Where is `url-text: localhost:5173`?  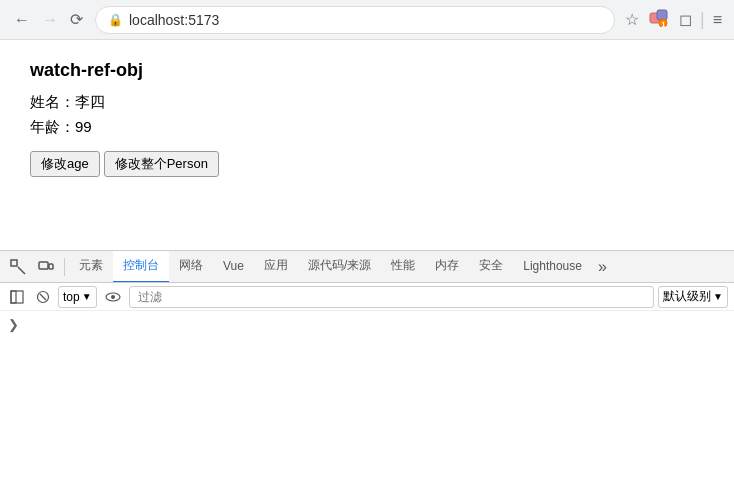
url-text: localhost:5173 is located at coordinates (366, 20).